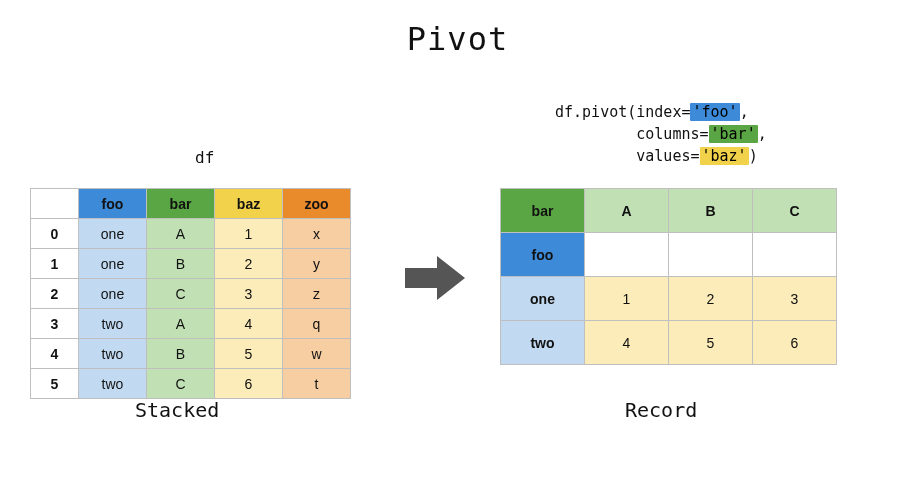  What do you see at coordinates (543, 255) in the screenshot?
I see `record-foo-header: foo` at bounding box center [543, 255].